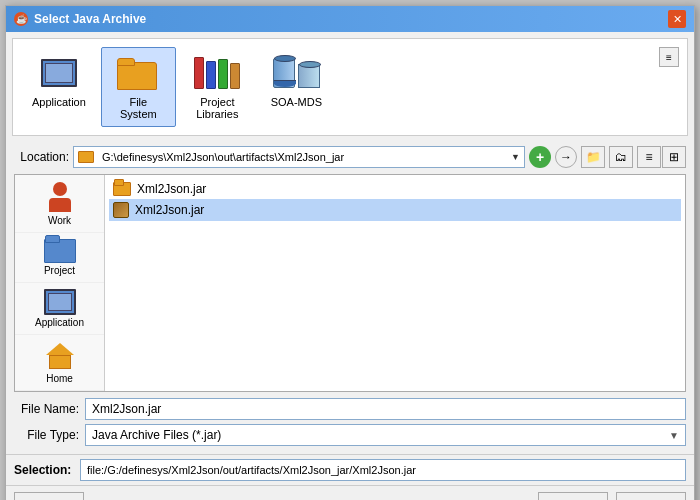 This screenshot has width=700, height=500. I want to click on cancel-button: Cancel, so click(651, 496).